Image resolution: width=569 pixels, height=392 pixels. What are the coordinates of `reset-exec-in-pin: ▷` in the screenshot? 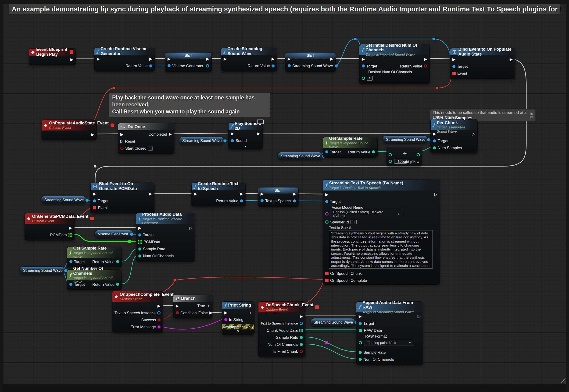 It's located at (122, 141).